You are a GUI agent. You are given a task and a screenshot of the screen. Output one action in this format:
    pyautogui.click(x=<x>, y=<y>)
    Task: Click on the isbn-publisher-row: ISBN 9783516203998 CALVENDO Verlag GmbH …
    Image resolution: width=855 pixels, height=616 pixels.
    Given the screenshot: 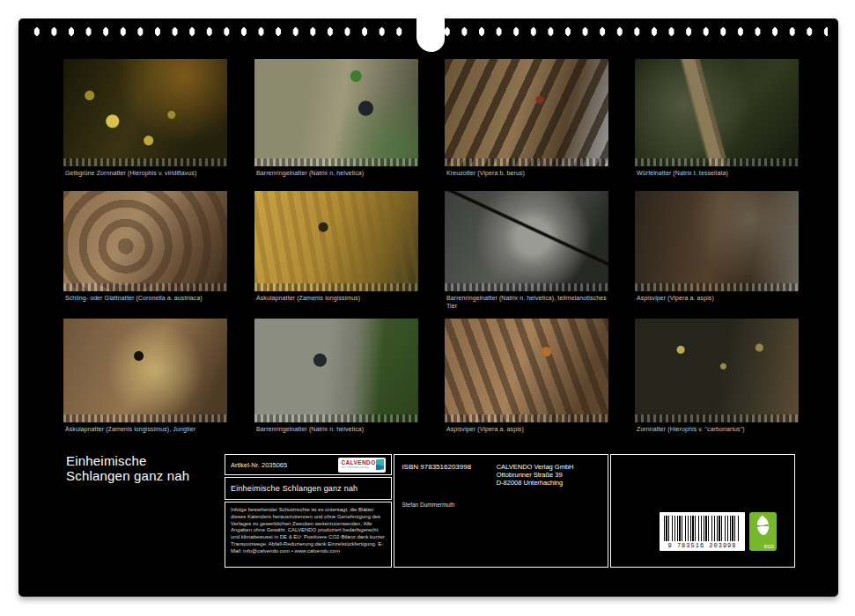 What is the action you would take?
    pyautogui.click(x=500, y=475)
    